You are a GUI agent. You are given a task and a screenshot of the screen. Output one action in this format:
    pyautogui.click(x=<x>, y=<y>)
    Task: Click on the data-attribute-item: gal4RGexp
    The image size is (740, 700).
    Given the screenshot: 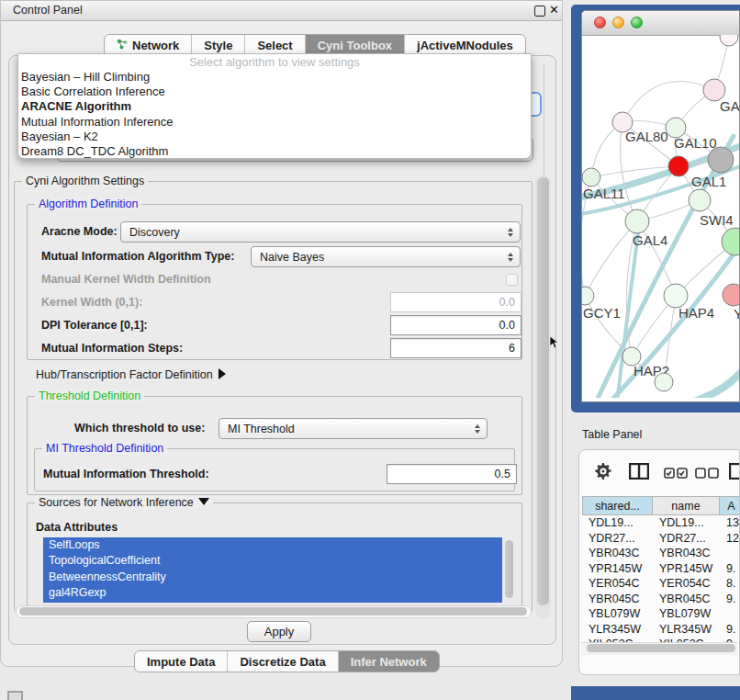 What is the action you would take?
    pyautogui.click(x=273, y=593)
    